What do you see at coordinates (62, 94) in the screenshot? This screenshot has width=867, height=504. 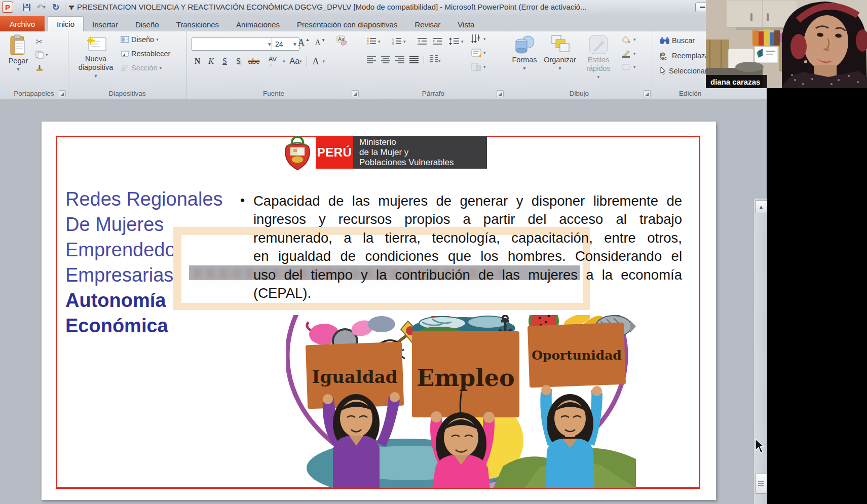 I see `clipboard-dialog-launcher: ◢` at bounding box center [62, 94].